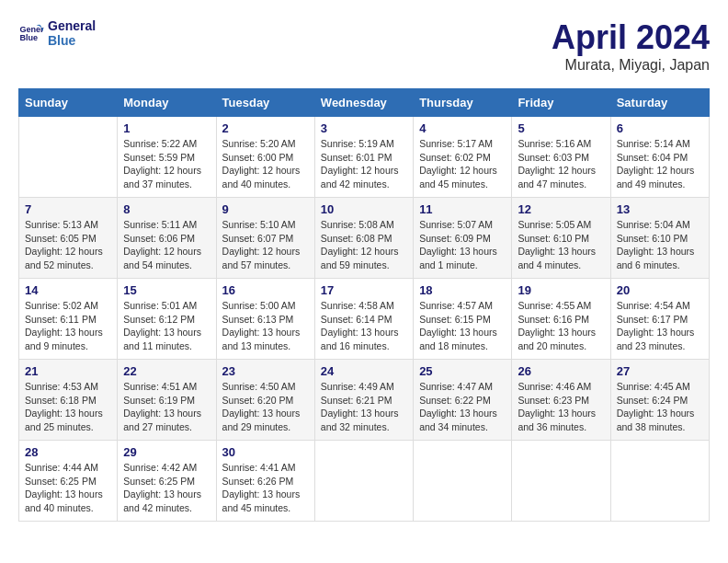  Describe the element at coordinates (266, 326) in the screenshot. I see `day-info: Sunrise: 5:00 AM Sunset: 6:13 PM Dayligh…` at that location.